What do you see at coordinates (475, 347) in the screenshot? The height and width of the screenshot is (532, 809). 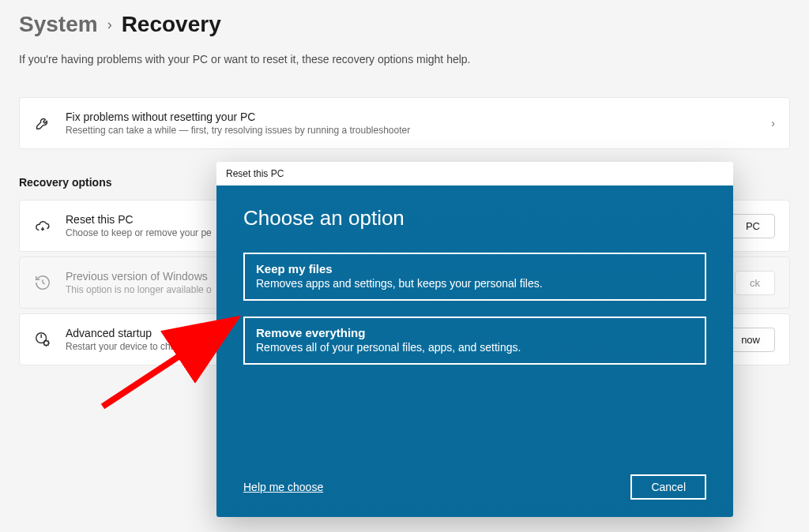 I see `option-desc: Removes all of your personal files, apps…` at bounding box center [475, 347].